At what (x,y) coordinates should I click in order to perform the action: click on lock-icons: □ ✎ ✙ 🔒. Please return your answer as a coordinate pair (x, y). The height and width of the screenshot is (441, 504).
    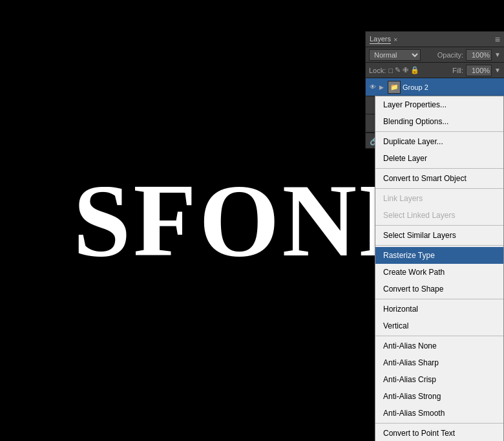
    Looking at the image, I should click on (404, 70).